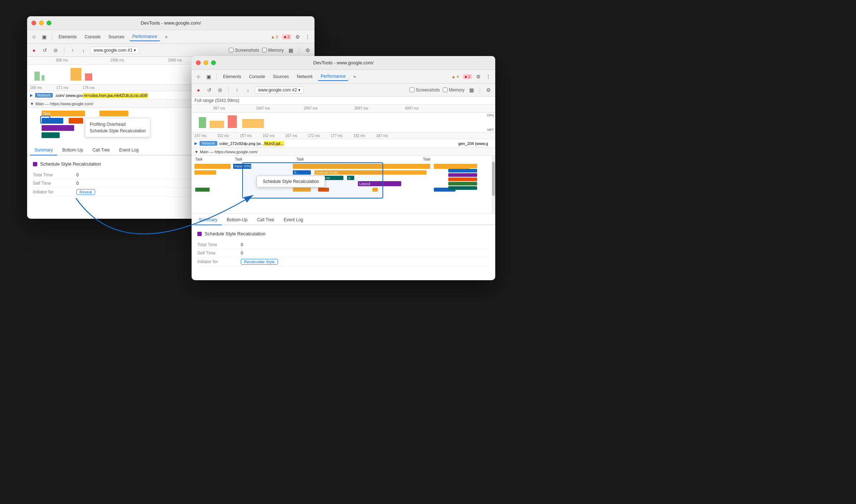 This screenshot has height=504, width=856. Describe the element at coordinates (232, 77) in the screenshot. I see `nav-elements-front: Elements` at that location.